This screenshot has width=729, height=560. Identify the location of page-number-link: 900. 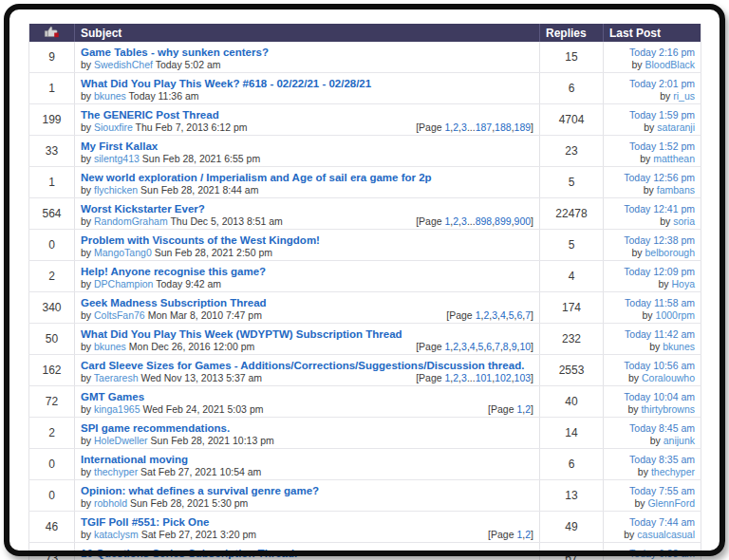
(523, 221).